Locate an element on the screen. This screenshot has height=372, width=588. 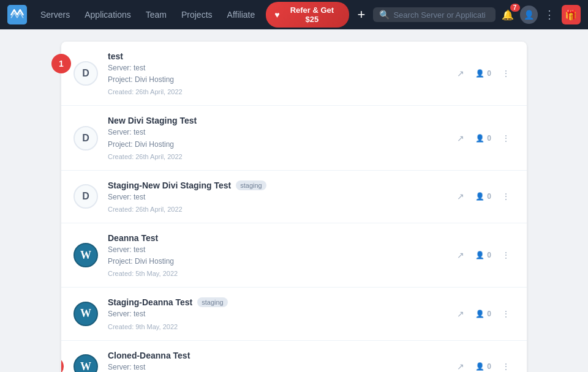
search-input is located at coordinates (439, 15).